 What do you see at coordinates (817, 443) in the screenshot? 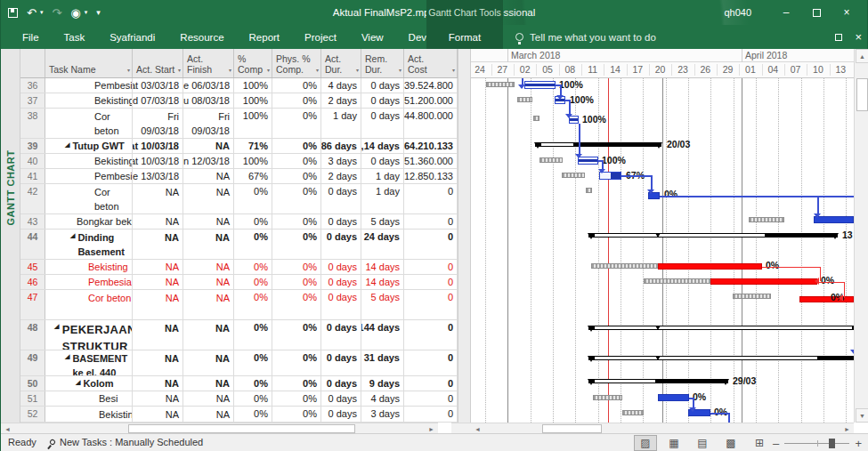
I see `zoom-slider: – +` at bounding box center [817, 443].